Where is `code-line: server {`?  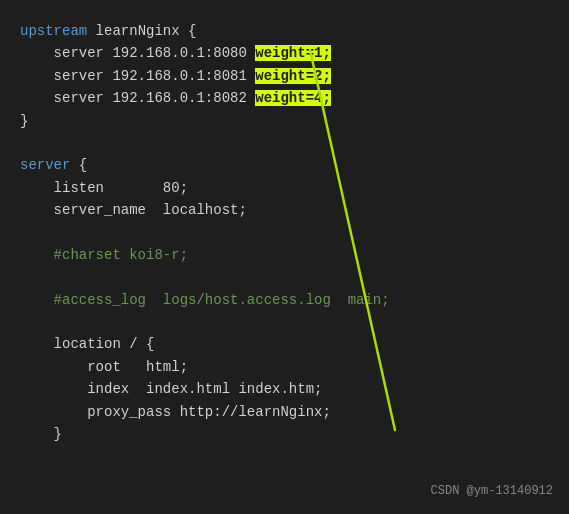
code-line: server { is located at coordinates (284, 165).